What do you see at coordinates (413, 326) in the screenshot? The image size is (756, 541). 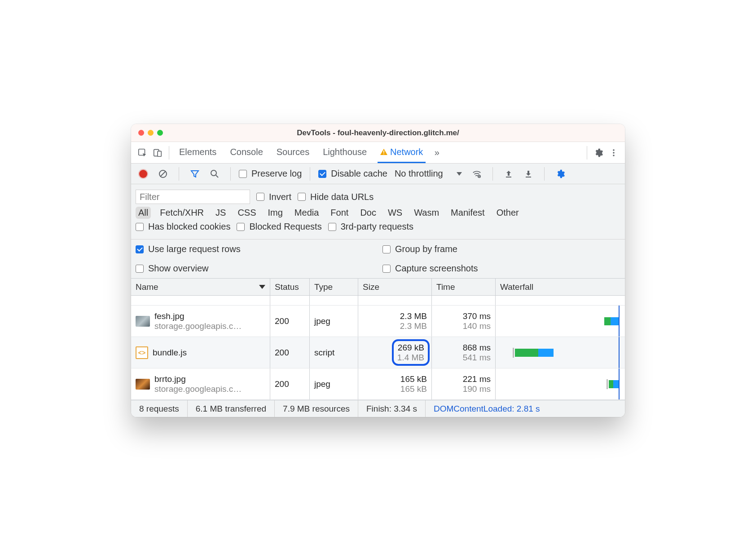 I see `cell-size-uncompressed: 2.3 MB` at bounding box center [413, 326].